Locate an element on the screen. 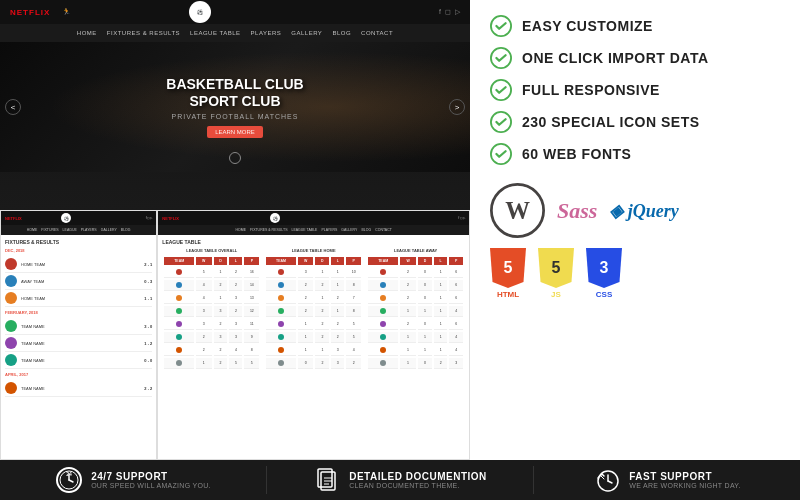 The width and height of the screenshot is (800, 500). hero-button: LEARN MORE is located at coordinates (235, 132).